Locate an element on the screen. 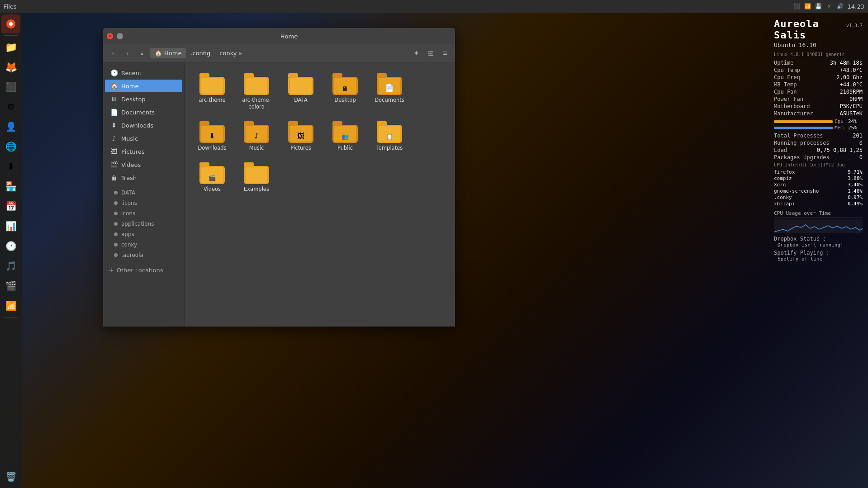  folder-icon-templates: 📋 is located at coordinates (389, 132).